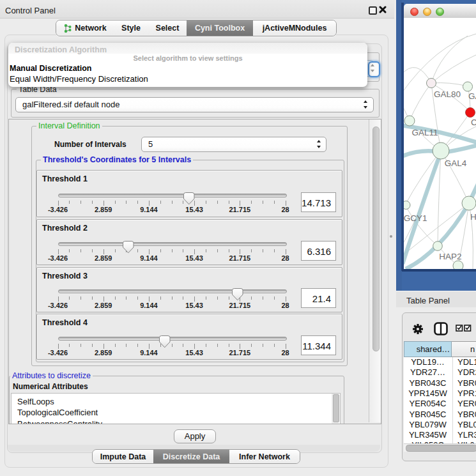  What do you see at coordinates (472, 96) in the screenshot?
I see `svg-text: GAL2` at bounding box center [472, 96].